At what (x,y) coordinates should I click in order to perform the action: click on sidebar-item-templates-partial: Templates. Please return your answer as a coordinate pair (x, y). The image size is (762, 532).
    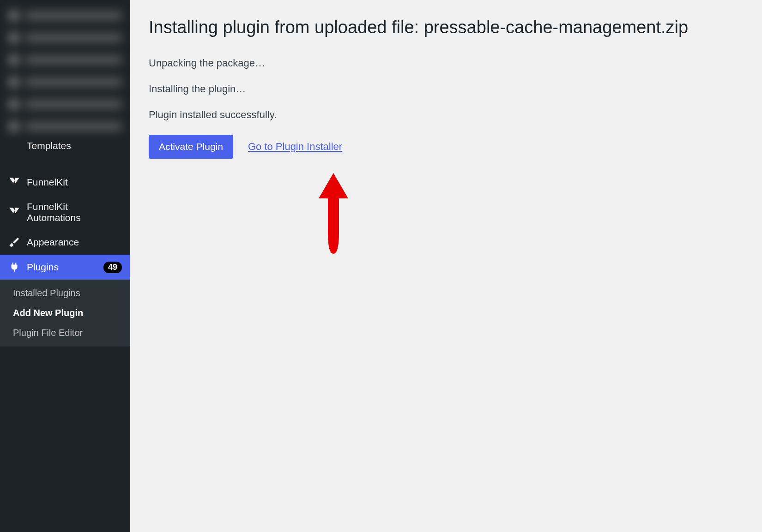
    Looking at the image, I should click on (65, 151).